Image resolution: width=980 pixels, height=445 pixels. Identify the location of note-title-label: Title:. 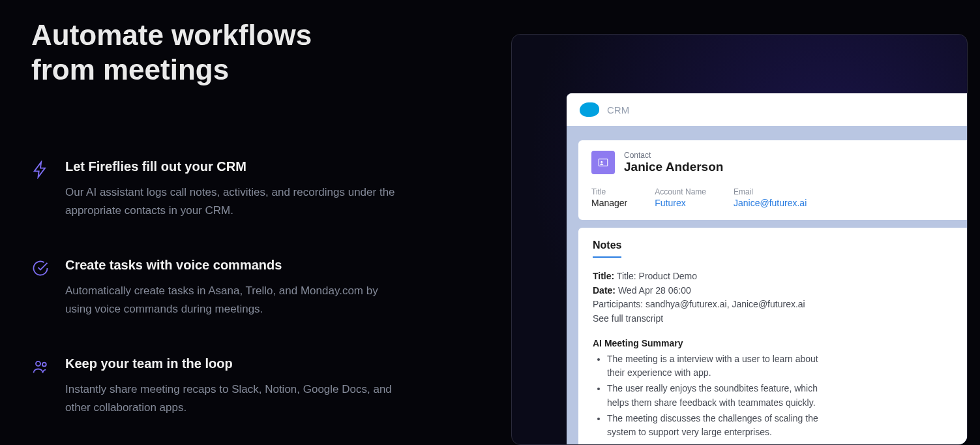
(604, 276).